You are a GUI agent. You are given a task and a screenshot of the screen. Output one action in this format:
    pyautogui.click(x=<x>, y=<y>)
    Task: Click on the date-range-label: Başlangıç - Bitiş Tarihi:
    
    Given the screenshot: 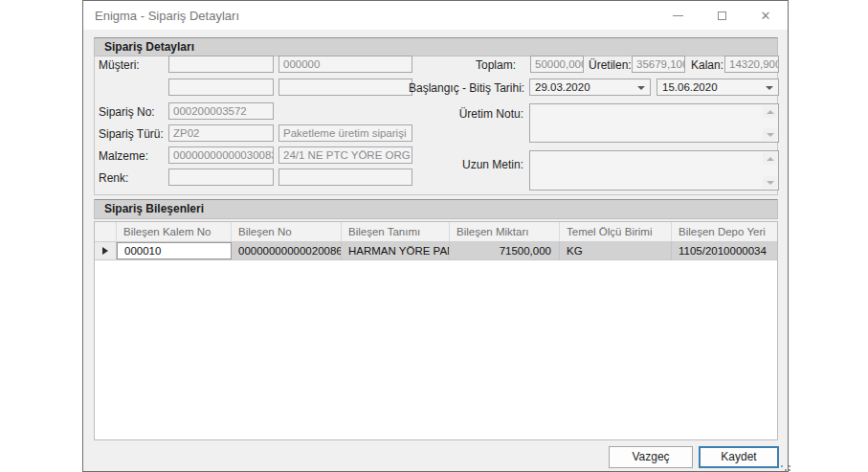 What is the action you would take?
    pyautogui.click(x=466, y=88)
    